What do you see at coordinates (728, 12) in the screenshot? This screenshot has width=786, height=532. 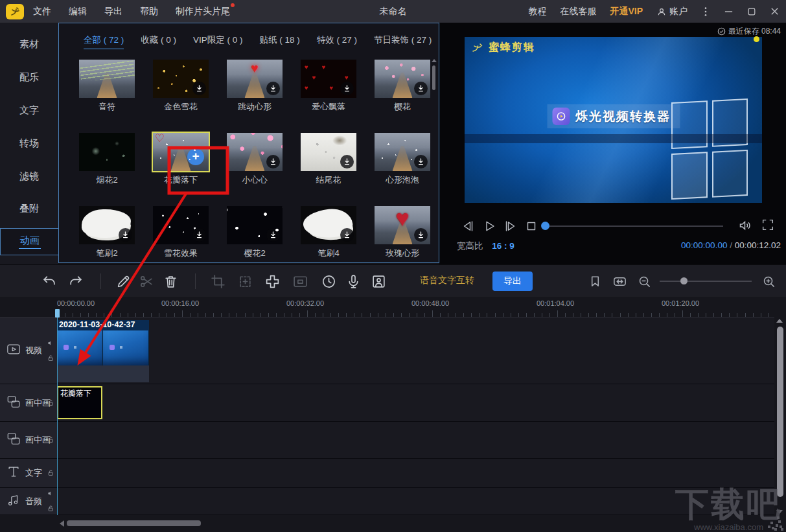 I see `minimize-icon` at bounding box center [728, 12].